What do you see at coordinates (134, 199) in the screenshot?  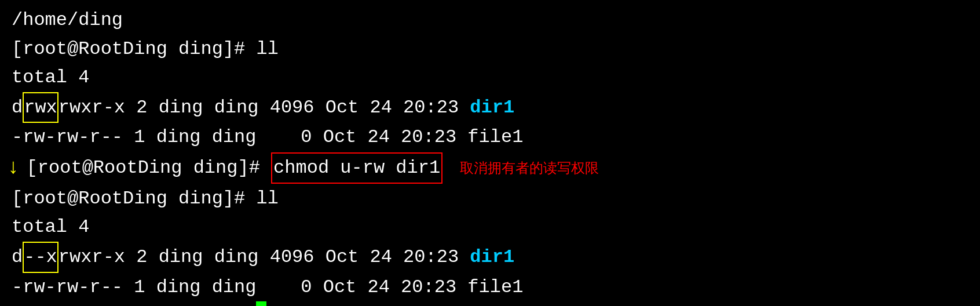 I see `prompt-2: [root@RootDing ding]#` at bounding box center [134, 199].